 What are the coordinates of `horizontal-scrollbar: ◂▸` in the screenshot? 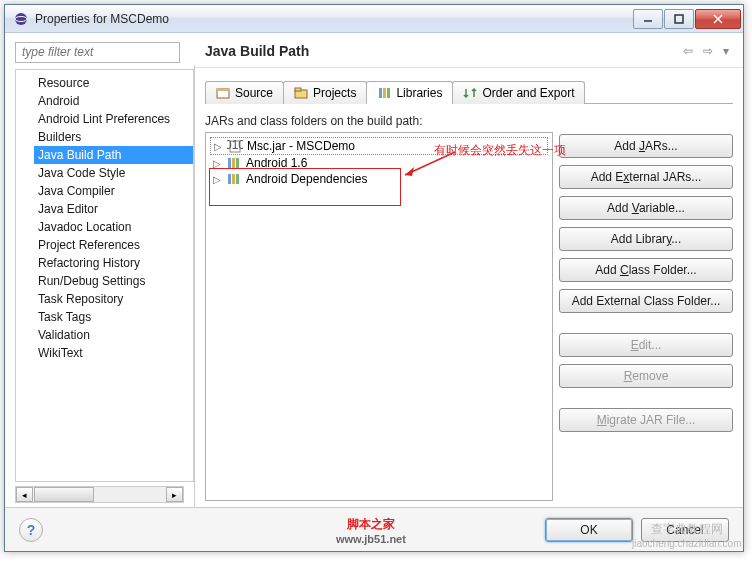 It's located at (100, 494).